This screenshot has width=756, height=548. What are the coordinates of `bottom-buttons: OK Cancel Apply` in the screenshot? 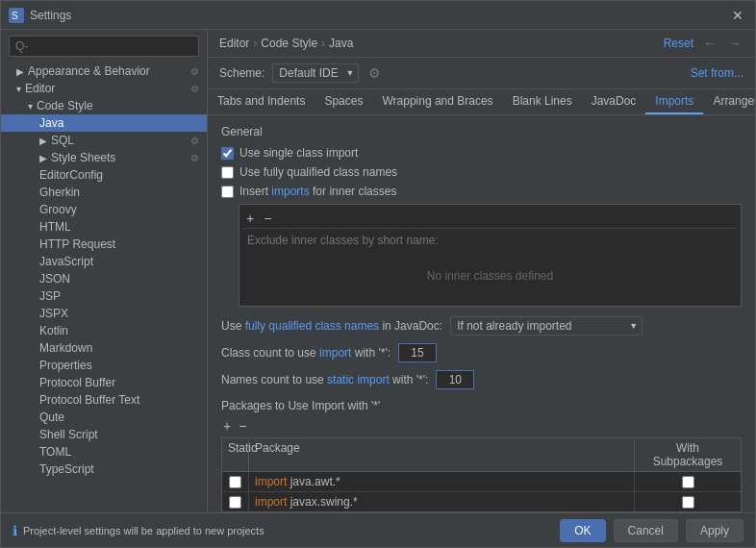 It's located at (652, 531).